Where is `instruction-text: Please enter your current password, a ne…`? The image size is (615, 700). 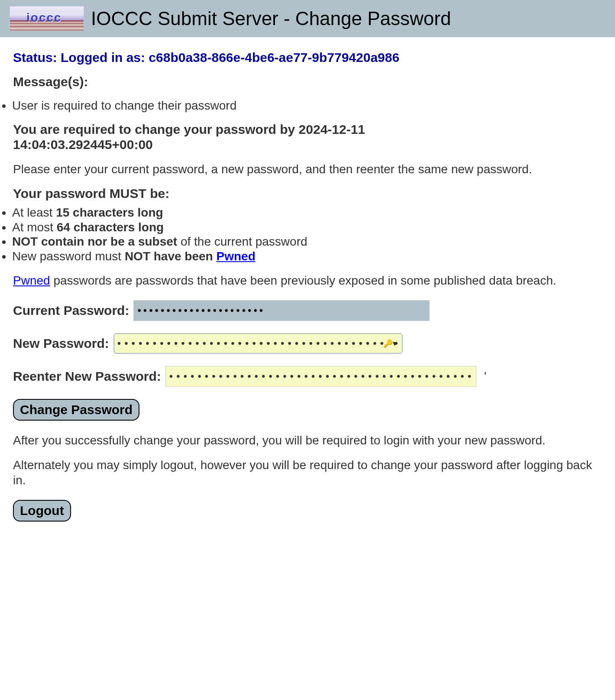
instruction-text: Please enter your current password, a ne… is located at coordinates (310, 169).